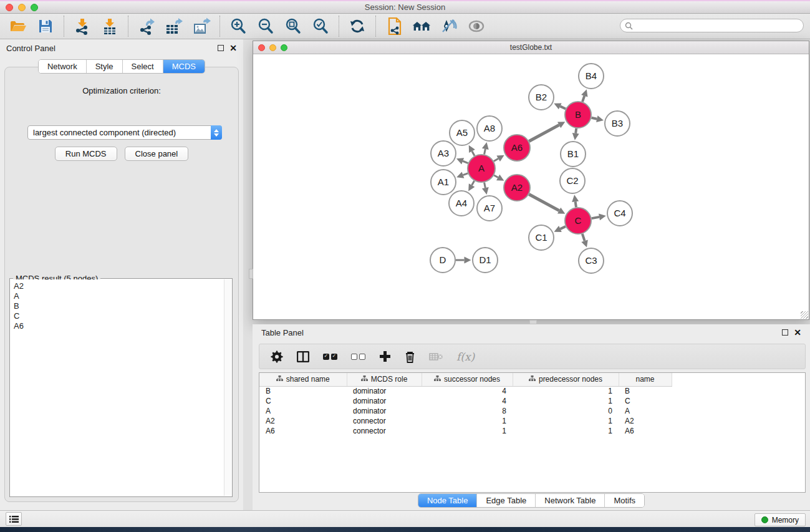 This screenshot has width=810, height=532. I want to click on graph-edge-B-B2, so click(562, 107).